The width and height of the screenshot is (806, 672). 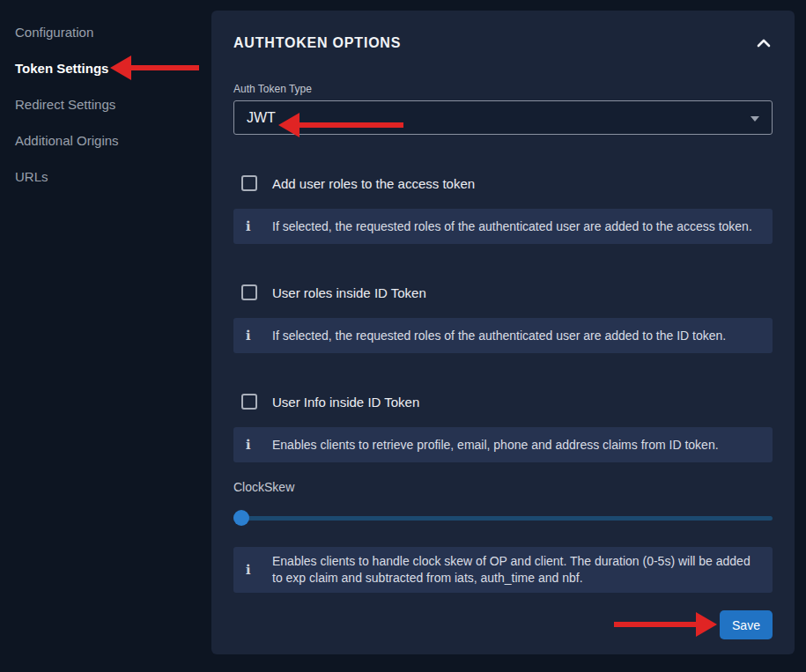 I want to click on clockskew-section: ClockSkew, so click(x=503, y=503).